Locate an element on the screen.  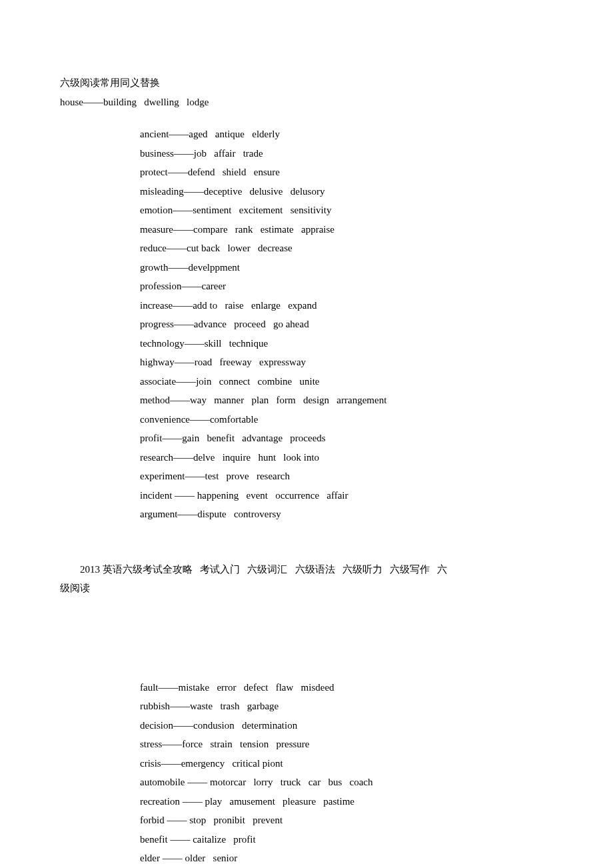
nav-line: 2013 英语六级考试全攻略 考试入门 六级词汇 六级语法 六级听力 六级写作 … is located at coordinates (306, 569).